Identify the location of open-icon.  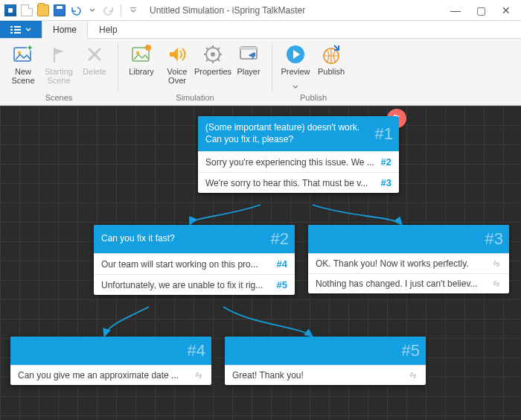
(43, 10).